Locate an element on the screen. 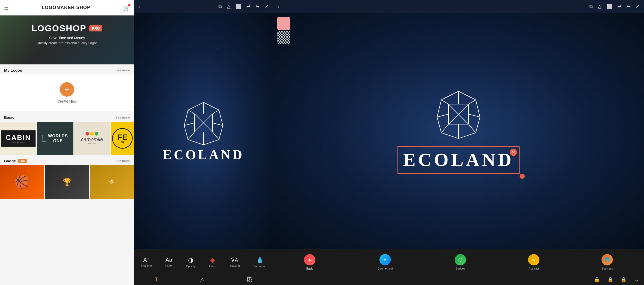 The width and height of the screenshot is (644, 285). cart-icon: 🛒 is located at coordinates (127, 8).